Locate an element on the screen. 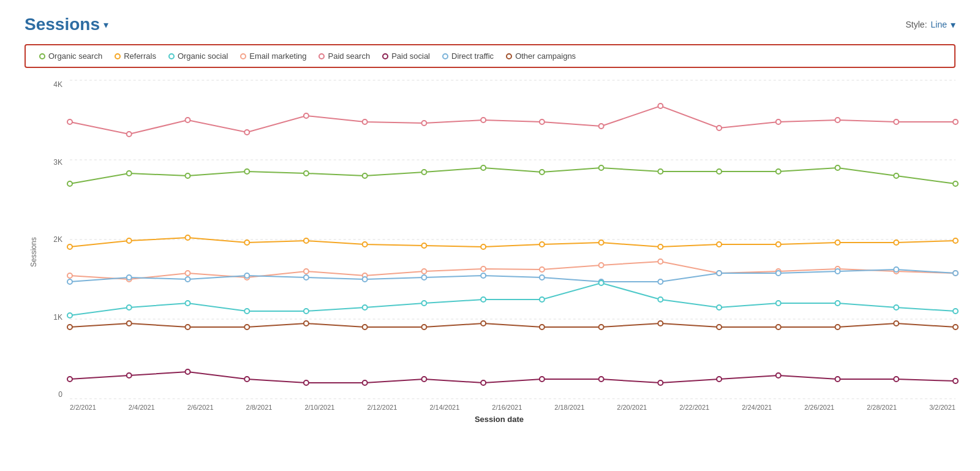 Image resolution: width=980 pixels, height=471 pixels. legend-dot-paid_social is located at coordinates (385, 56).